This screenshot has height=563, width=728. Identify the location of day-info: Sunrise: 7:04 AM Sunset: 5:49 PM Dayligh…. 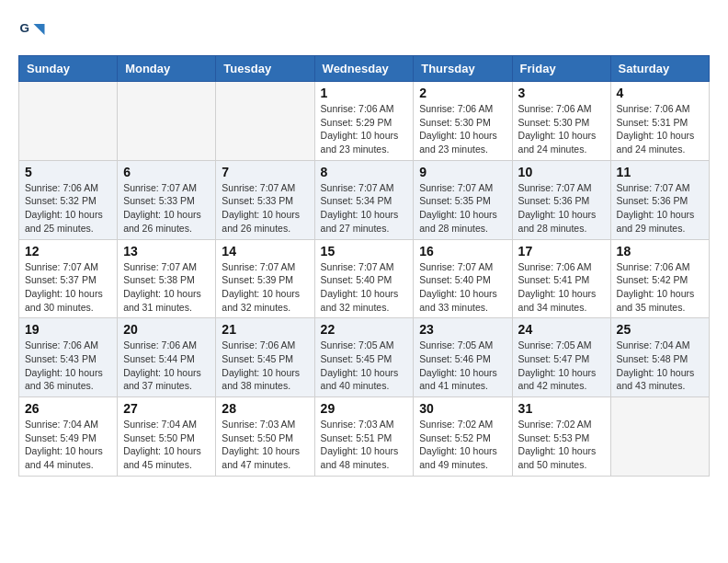
(68, 445).